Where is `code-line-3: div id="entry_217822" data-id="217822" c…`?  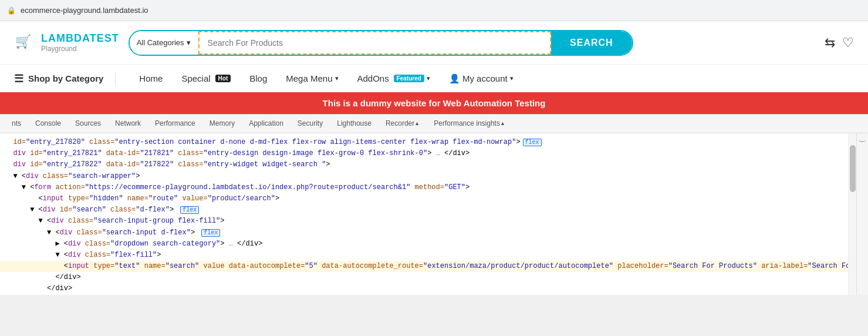
code-line-3: div id="entry_217822" data-id="217822" c… is located at coordinates (424, 164).